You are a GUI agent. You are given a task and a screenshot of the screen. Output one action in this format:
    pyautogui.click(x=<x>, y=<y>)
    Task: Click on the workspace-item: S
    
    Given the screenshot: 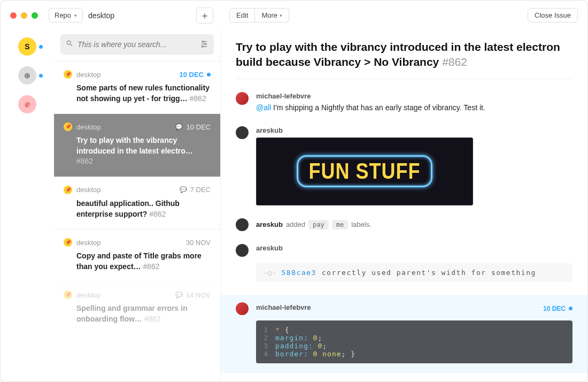 What is the action you would take?
    pyautogui.click(x=27, y=47)
    